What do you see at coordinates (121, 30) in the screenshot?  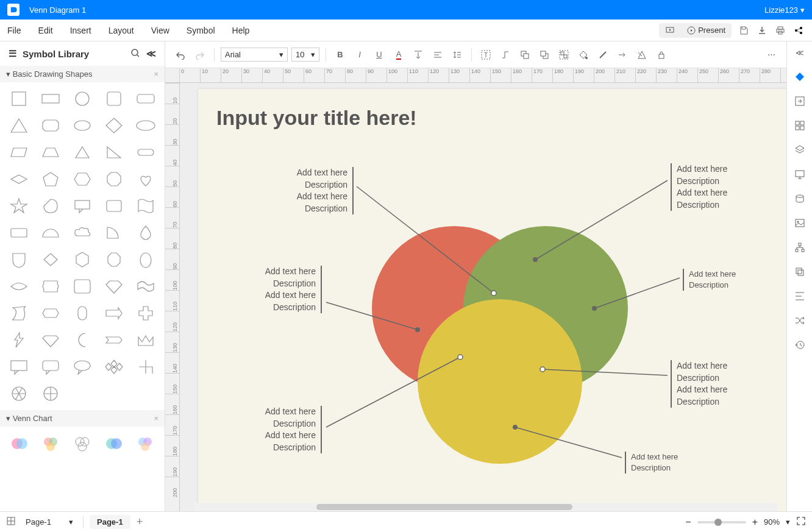 I see `menu-layout: Layout` at bounding box center [121, 30].